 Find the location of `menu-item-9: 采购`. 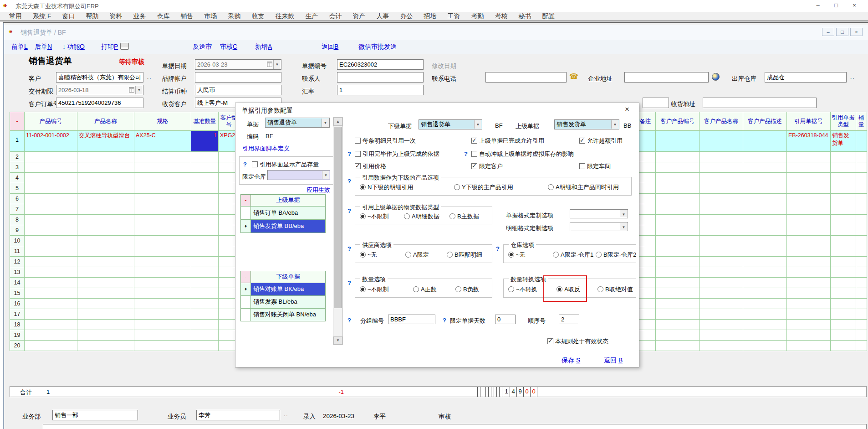

menu-item-9: 采购 is located at coordinates (234, 16).